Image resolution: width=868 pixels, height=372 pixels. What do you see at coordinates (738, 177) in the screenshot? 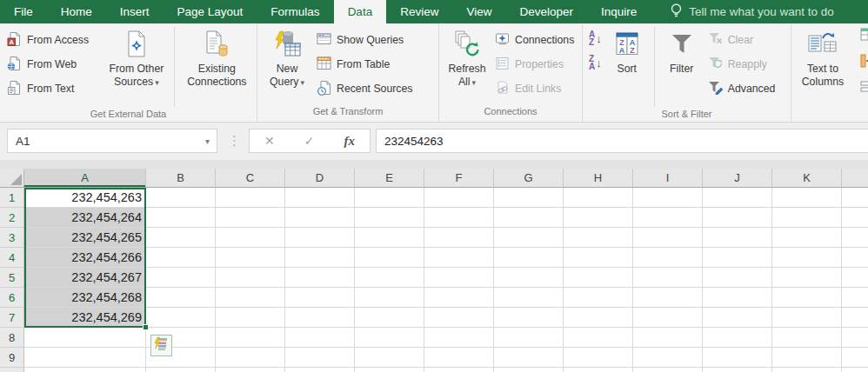
I see `column-header-j: J` at bounding box center [738, 177].